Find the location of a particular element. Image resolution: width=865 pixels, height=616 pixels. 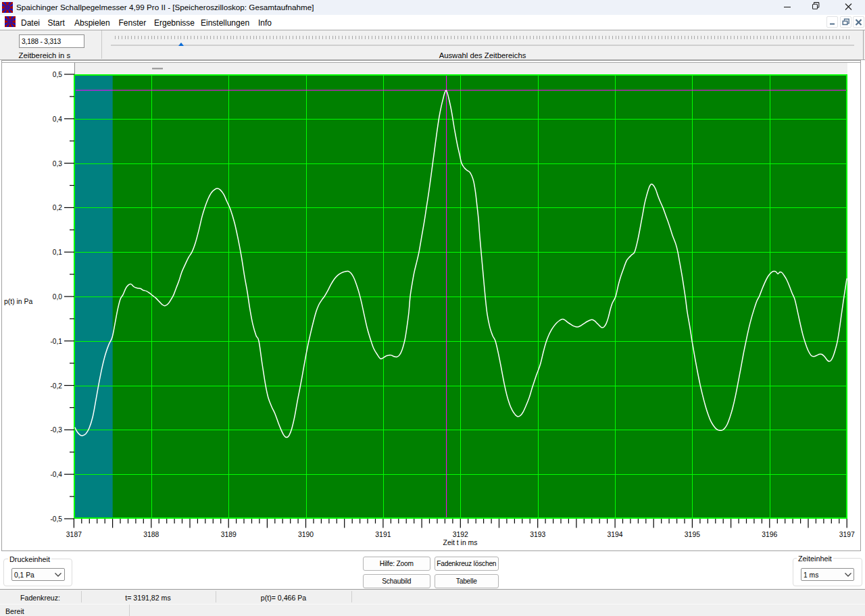

svg-text: 3191 is located at coordinates (382, 535).